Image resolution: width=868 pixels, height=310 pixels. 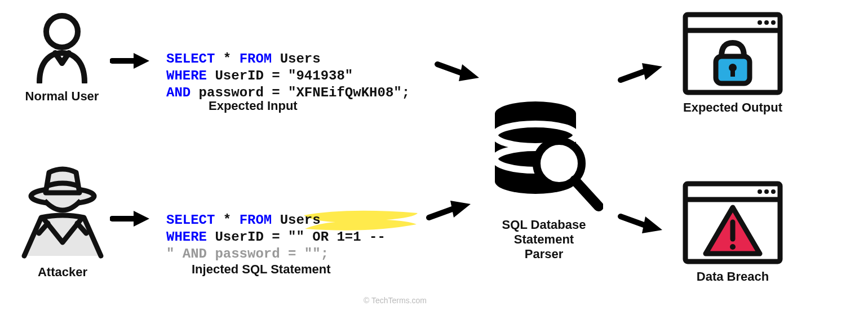 What do you see at coordinates (544, 240) in the screenshot?
I see `database-parser-label: SQL Database Statement Parser` at bounding box center [544, 240].